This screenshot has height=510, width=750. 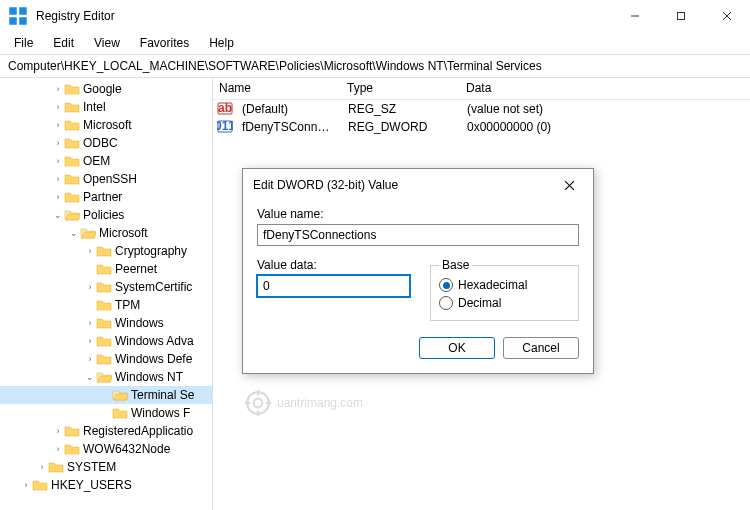 I want to click on radio-dec-label: Decimal, so click(x=480, y=303).